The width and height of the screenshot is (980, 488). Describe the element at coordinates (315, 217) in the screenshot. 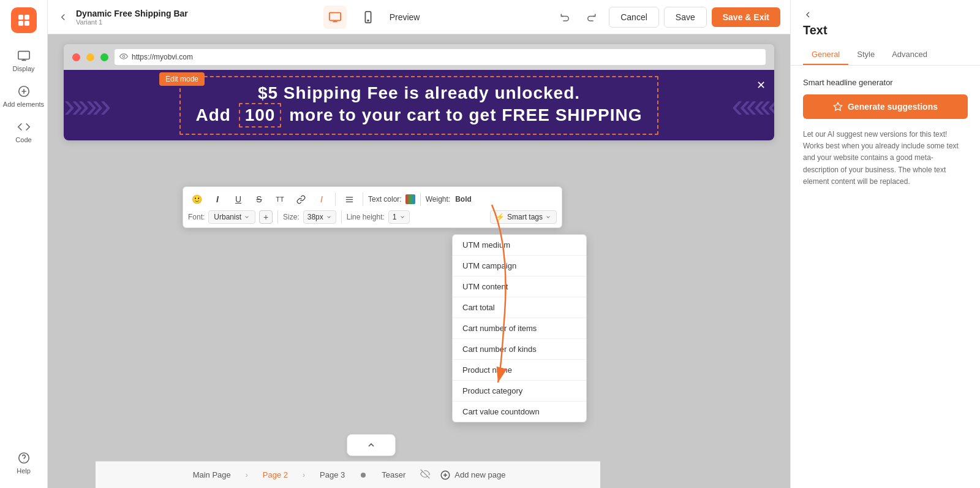

I see `size-value: 38px` at that location.